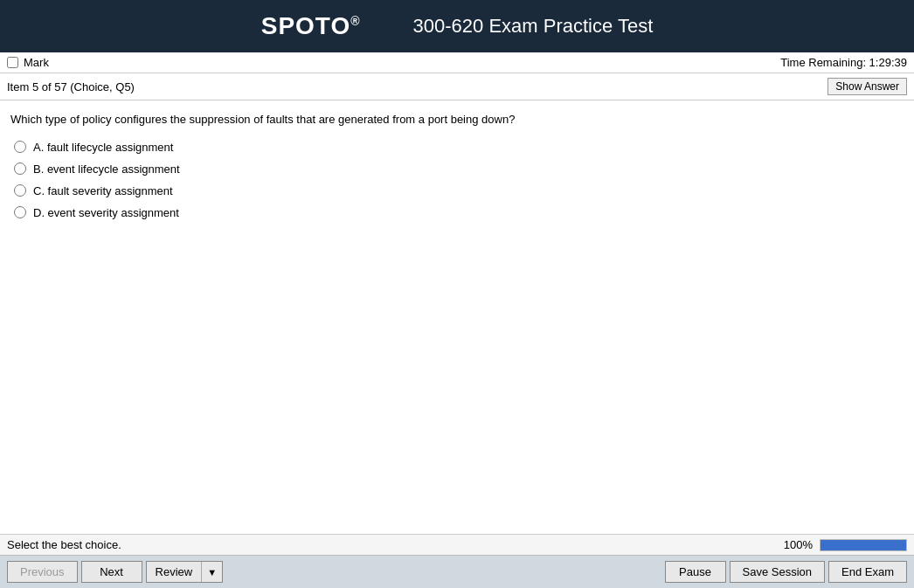  Describe the element at coordinates (778, 571) in the screenshot. I see `save-session-button: Save Session` at that location.